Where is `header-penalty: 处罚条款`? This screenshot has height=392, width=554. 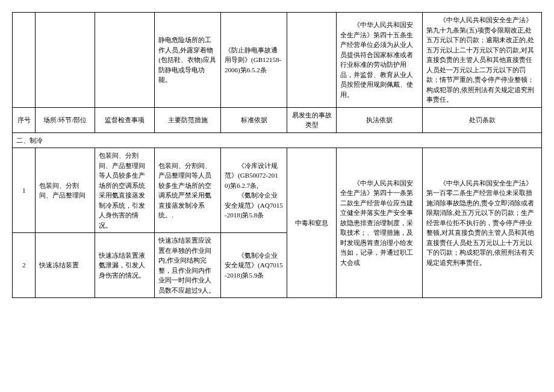
header-penalty: 处罚条款 is located at coordinates (482, 120).